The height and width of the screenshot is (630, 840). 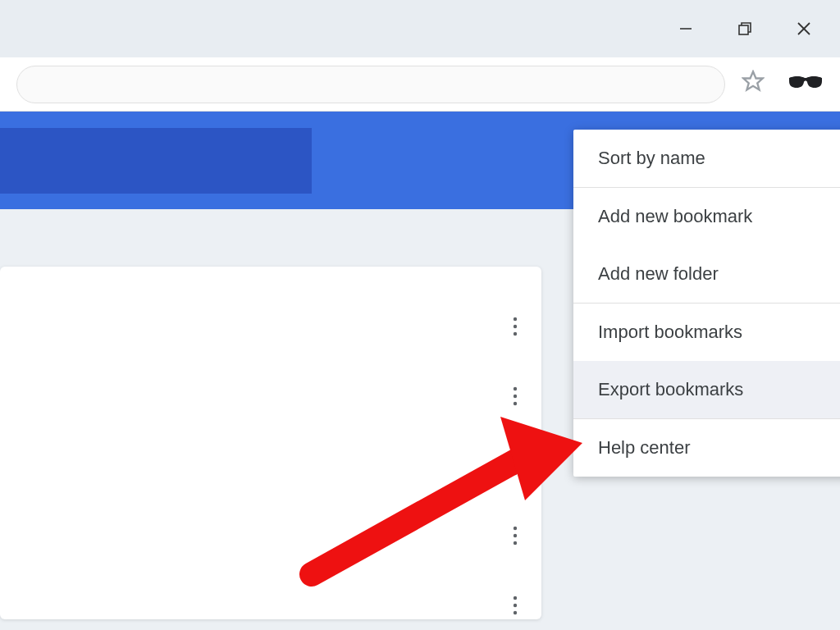 I want to click on window-titlebar, so click(x=420, y=29).